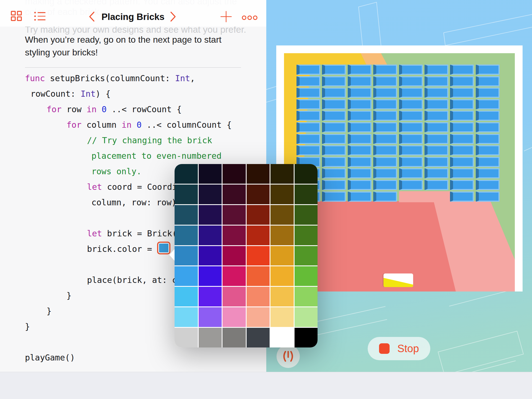 This screenshot has height=399, width=532. I want to click on code-line: rowCount: Int) {, so click(133, 94).